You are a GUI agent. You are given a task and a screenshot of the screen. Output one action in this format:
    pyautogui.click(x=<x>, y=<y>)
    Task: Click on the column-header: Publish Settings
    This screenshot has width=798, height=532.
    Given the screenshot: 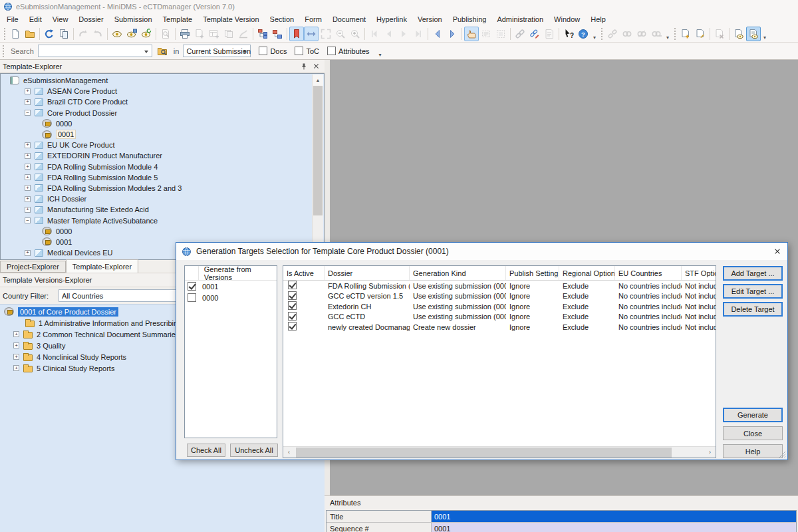 What is the action you would take?
    pyautogui.click(x=533, y=273)
    